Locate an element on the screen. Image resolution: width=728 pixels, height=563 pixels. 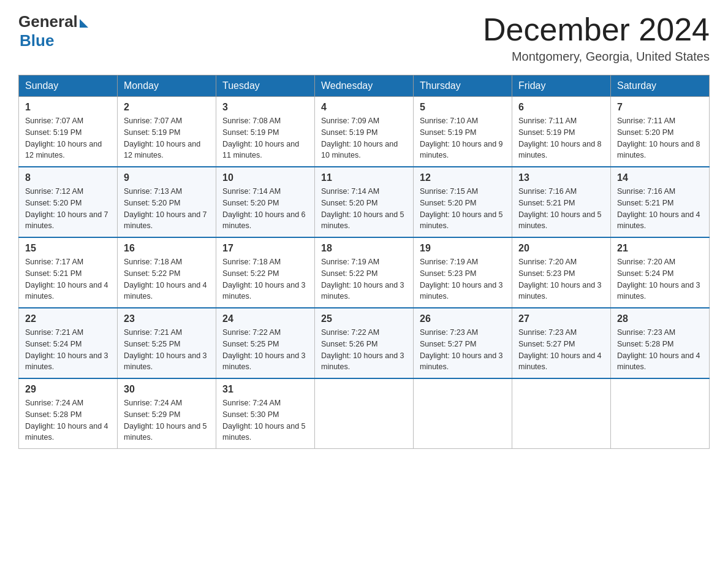
table-row: 5Sunrise: 7:10 AMSunset: 5:19 PMDaylight… is located at coordinates (463, 132).